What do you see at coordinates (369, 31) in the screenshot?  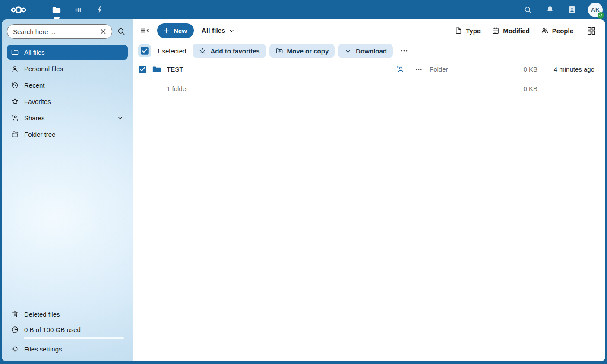 I see `files-toolbar: New All files Type` at bounding box center [369, 31].